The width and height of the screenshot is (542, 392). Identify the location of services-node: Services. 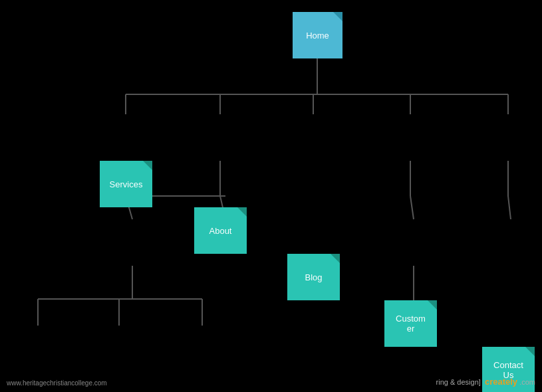
(126, 184).